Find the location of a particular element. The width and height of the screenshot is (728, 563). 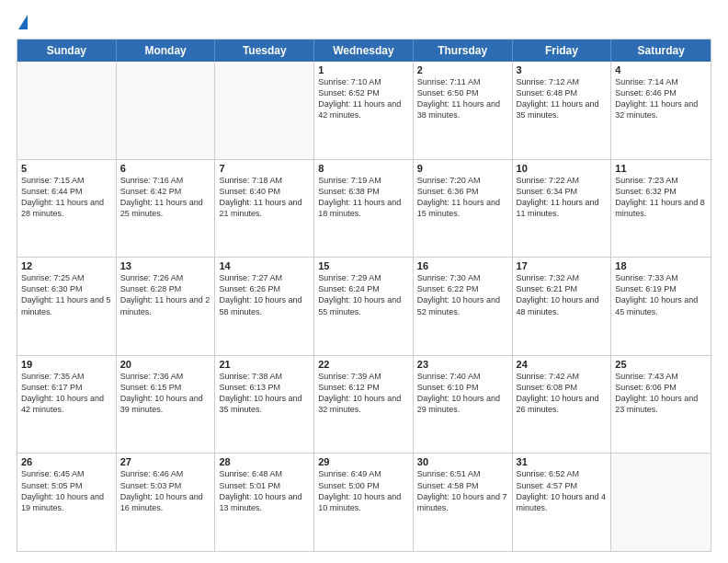

day-number: 11 is located at coordinates (661, 168).